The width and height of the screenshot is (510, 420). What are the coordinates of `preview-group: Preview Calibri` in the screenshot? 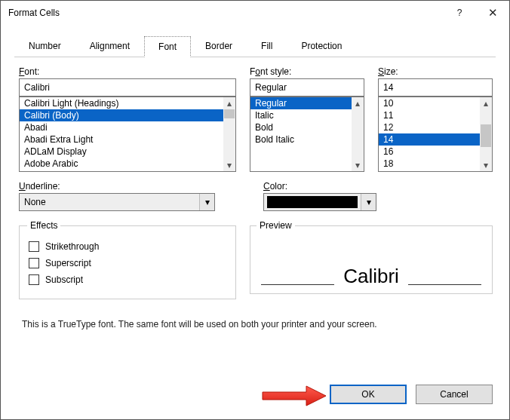 It's located at (371, 257).